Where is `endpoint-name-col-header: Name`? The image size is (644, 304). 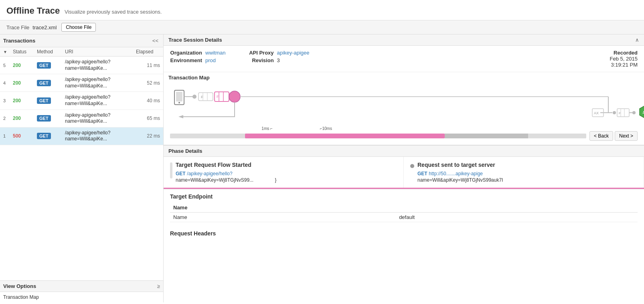
endpoint-name-col-header: Name is located at coordinates (283, 208).